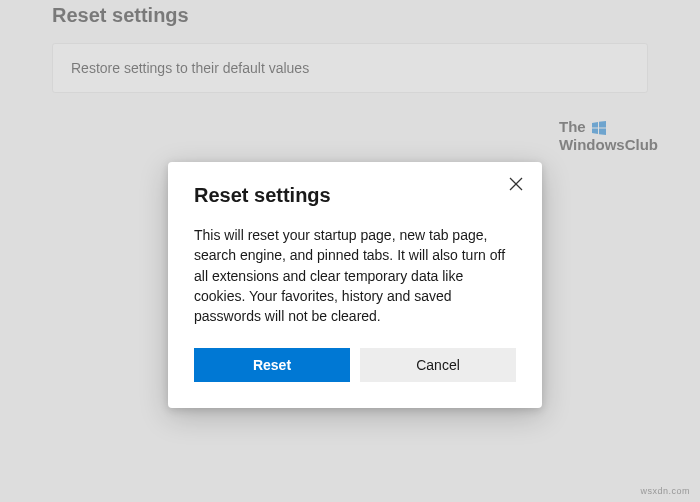  I want to click on dialog-title: Reset settings, so click(355, 196).